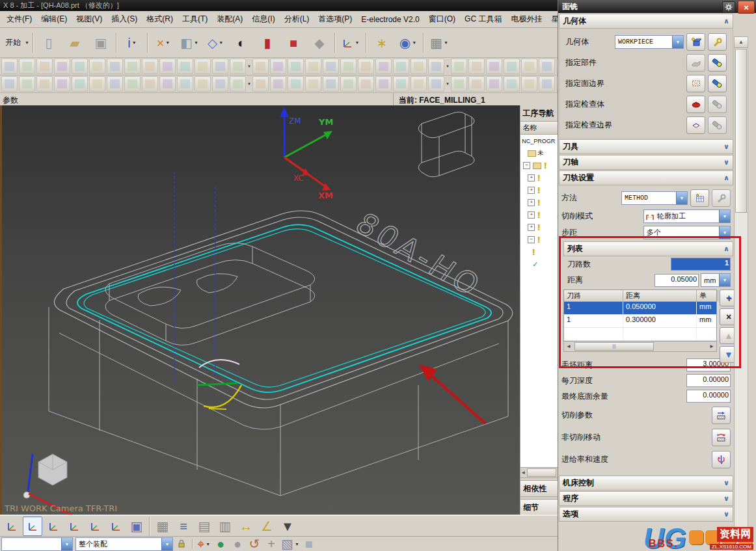  I want to click on show-tool-icon: ▮, so click(267, 43).